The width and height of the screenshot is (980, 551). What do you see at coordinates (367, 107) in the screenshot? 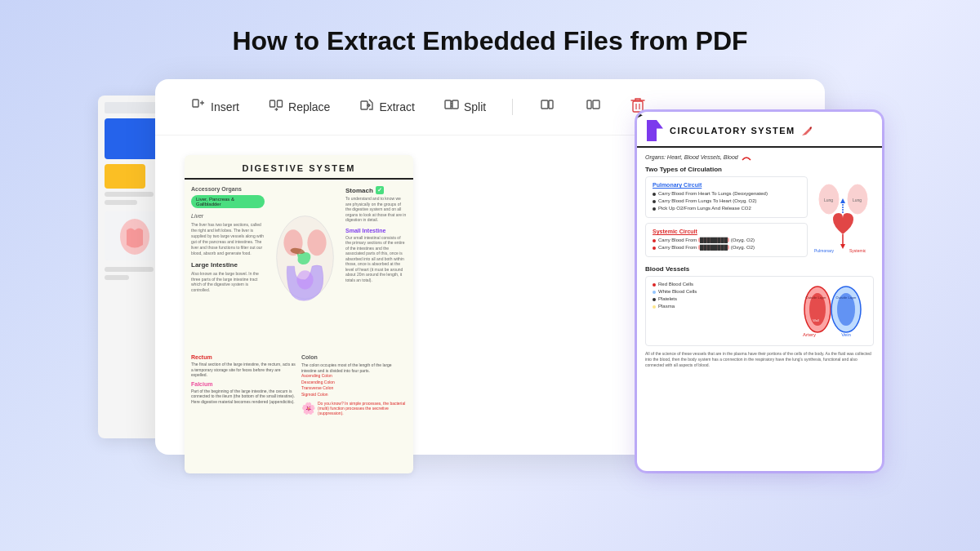
I see `extract-icon` at bounding box center [367, 107].